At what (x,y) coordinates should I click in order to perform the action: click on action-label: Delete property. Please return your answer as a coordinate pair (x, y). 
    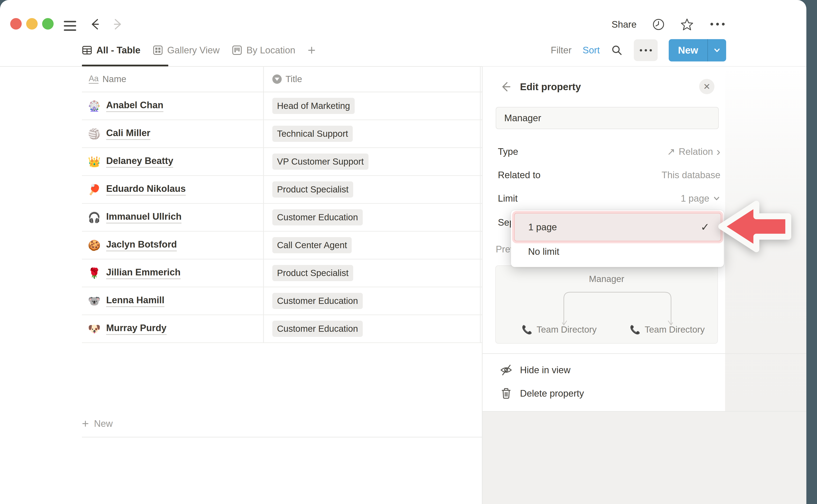
    Looking at the image, I should click on (552, 393).